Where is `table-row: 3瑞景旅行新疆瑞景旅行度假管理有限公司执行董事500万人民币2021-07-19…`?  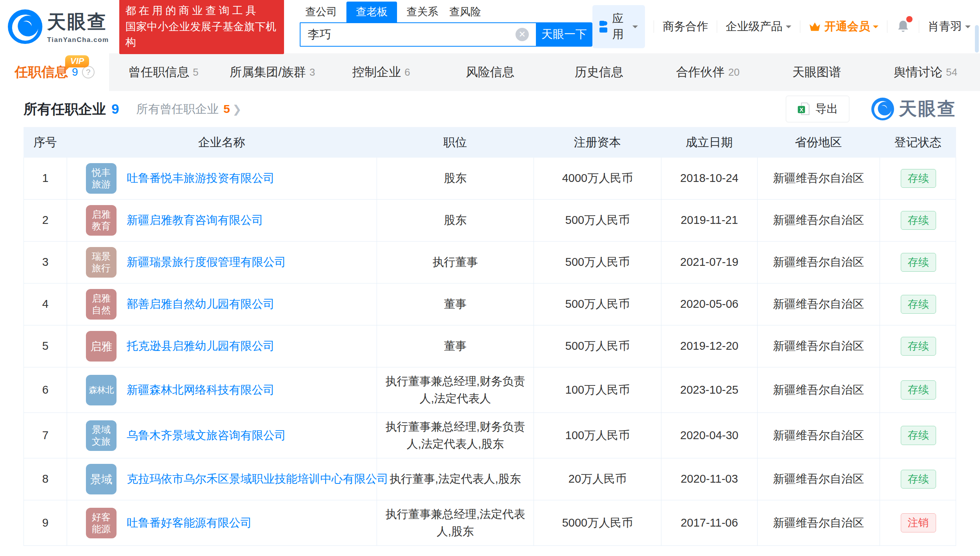 table-row: 3瑞景旅行新疆瑞景旅行度假管理有限公司执行董事500万人民币2021-07-19… is located at coordinates (490, 263).